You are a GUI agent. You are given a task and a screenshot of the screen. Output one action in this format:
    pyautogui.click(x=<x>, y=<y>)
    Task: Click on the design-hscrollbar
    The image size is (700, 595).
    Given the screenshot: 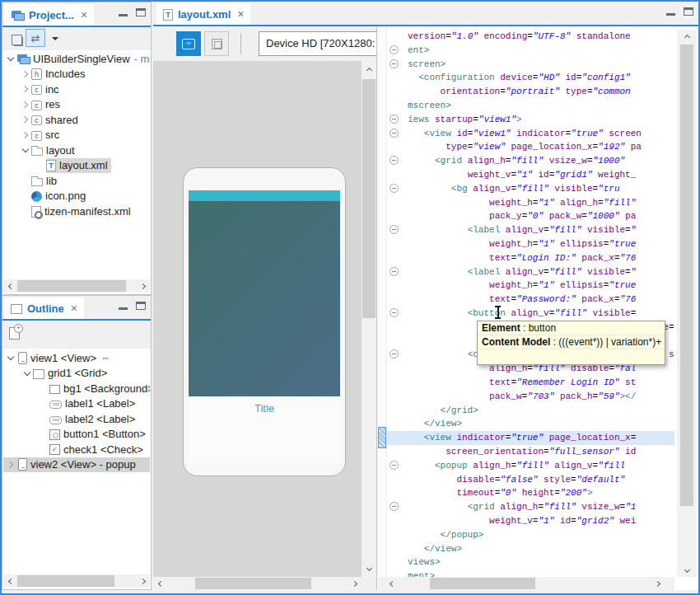 What is the action you would take?
    pyautogui.click(x=257, y=583)
    